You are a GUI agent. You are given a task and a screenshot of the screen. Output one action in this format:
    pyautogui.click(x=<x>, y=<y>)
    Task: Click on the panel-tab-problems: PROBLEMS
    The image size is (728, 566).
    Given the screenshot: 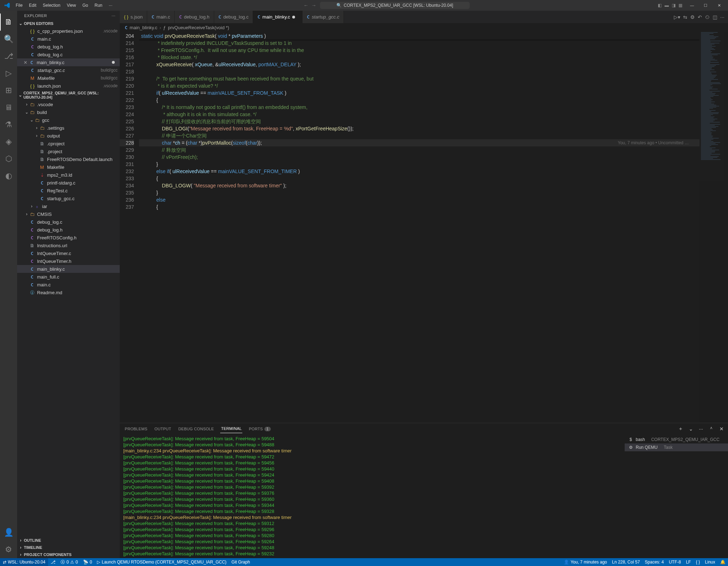 What is the action you would take?
    pyautogui.click(x=136, y=429)
    